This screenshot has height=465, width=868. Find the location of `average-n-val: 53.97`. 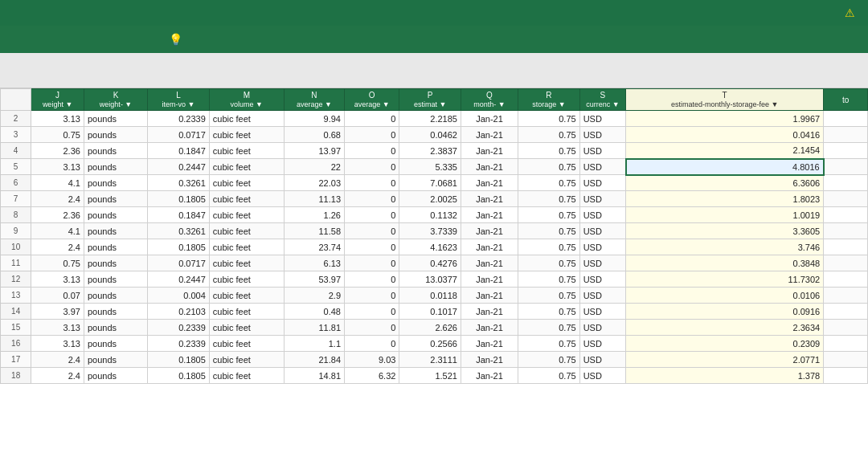

average-n-val: 53.97 is located at coordinates (313, 279).